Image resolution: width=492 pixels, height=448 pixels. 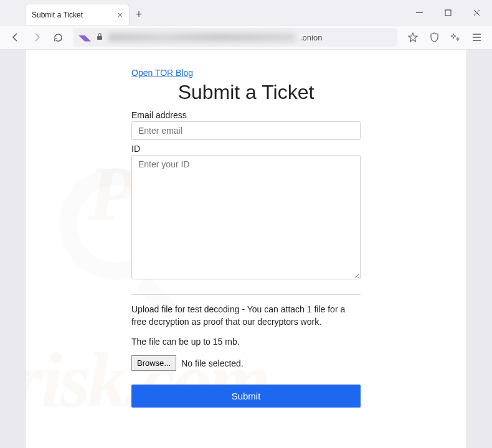 I want to click on tab-title: Submit a Ticket, so click(x=75, y=15).